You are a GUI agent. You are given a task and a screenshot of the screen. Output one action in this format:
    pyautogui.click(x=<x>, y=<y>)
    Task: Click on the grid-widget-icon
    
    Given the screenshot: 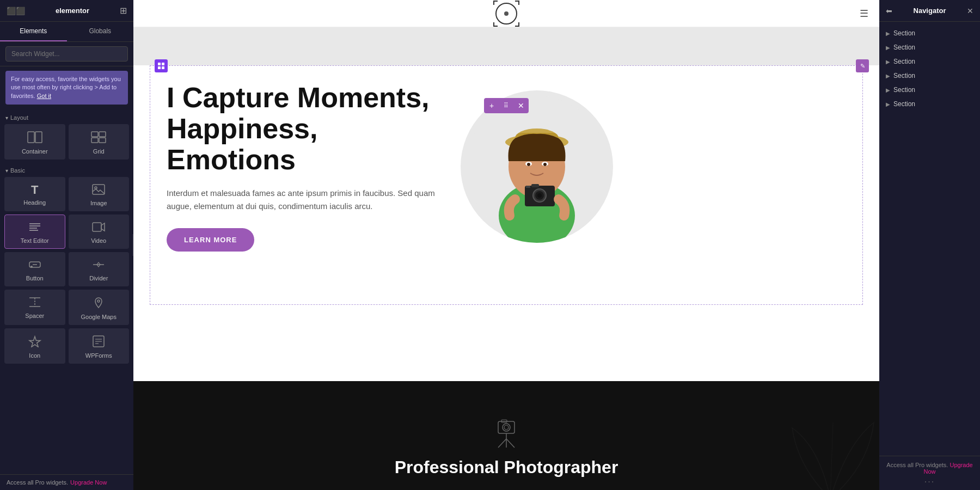 What is the action you would take?
    pyautogui.click(x=99, y=138)
    